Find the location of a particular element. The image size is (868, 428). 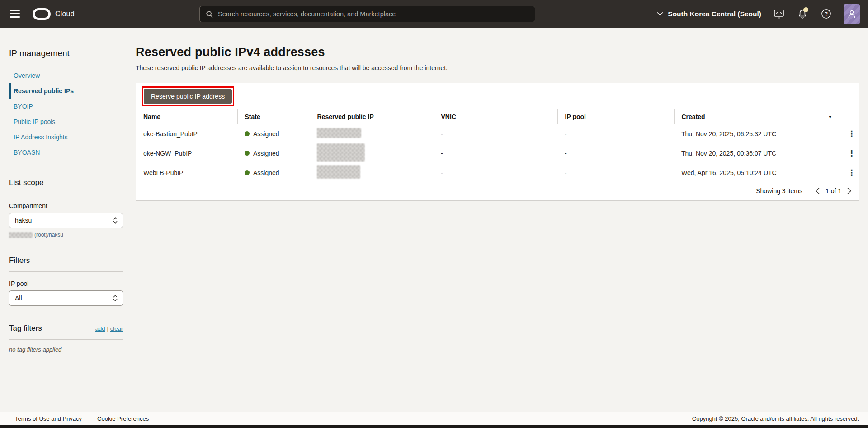

sidebar-item-overview: Overview is located at coordinates (66, 76).